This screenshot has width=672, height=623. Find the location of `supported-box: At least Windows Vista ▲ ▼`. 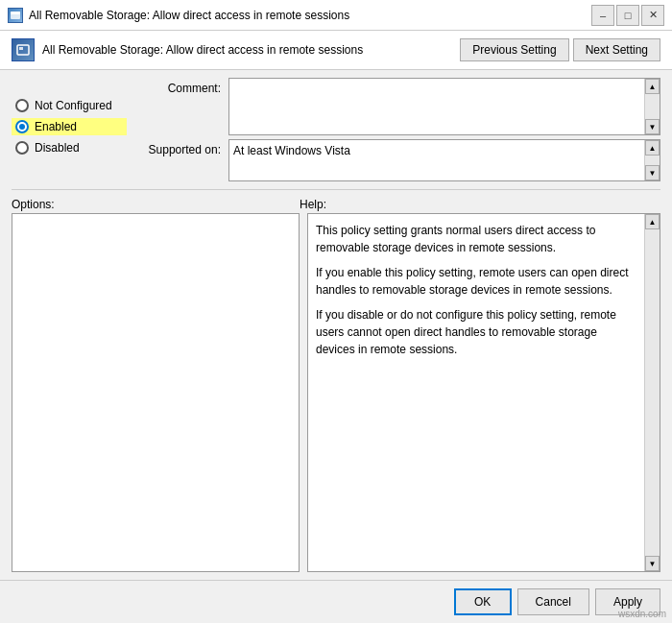

supported-box: At least Windows Vista ▲ ▼ is located at coordinates (444, 160).